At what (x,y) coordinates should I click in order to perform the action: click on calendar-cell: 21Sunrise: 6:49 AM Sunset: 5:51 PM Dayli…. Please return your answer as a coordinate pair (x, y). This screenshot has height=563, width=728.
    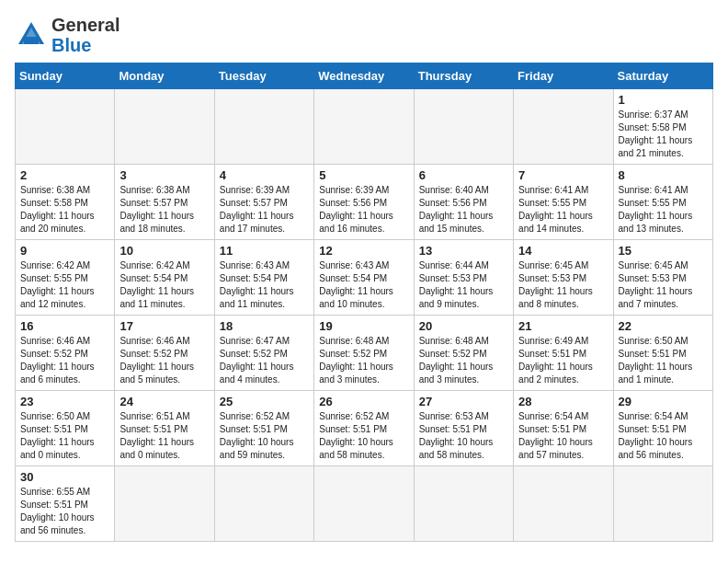
    Looking at the image, I should click on (563, 353).